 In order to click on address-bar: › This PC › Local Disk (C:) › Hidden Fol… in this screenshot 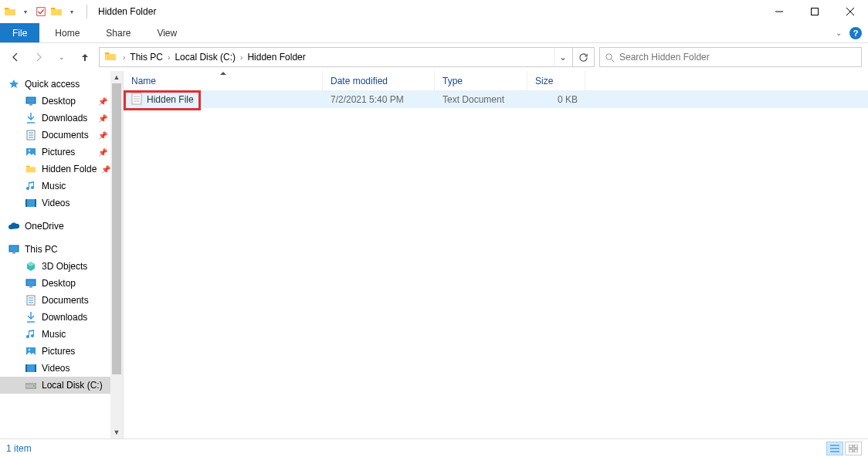, I will do `click(336, 57)`.